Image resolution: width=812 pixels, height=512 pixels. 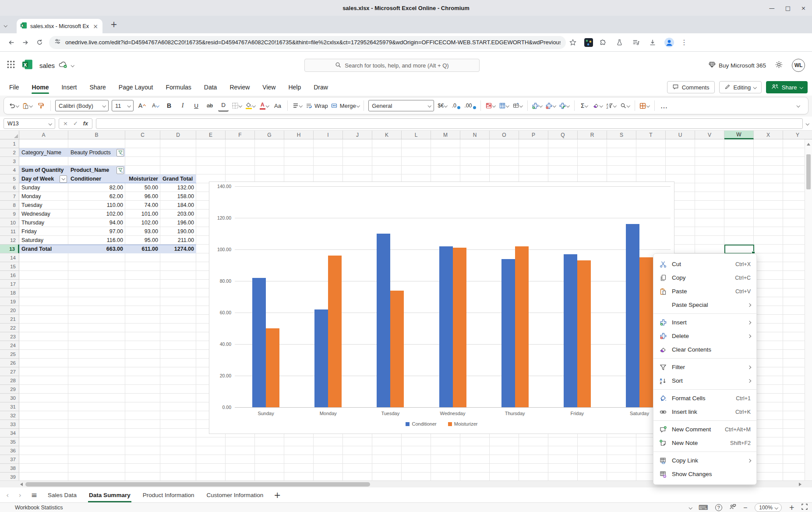 What do you see at coordinates (740, 87) in the screenshot?
I see `editing-mode-button: Editing` at bounding box center [740, 87].